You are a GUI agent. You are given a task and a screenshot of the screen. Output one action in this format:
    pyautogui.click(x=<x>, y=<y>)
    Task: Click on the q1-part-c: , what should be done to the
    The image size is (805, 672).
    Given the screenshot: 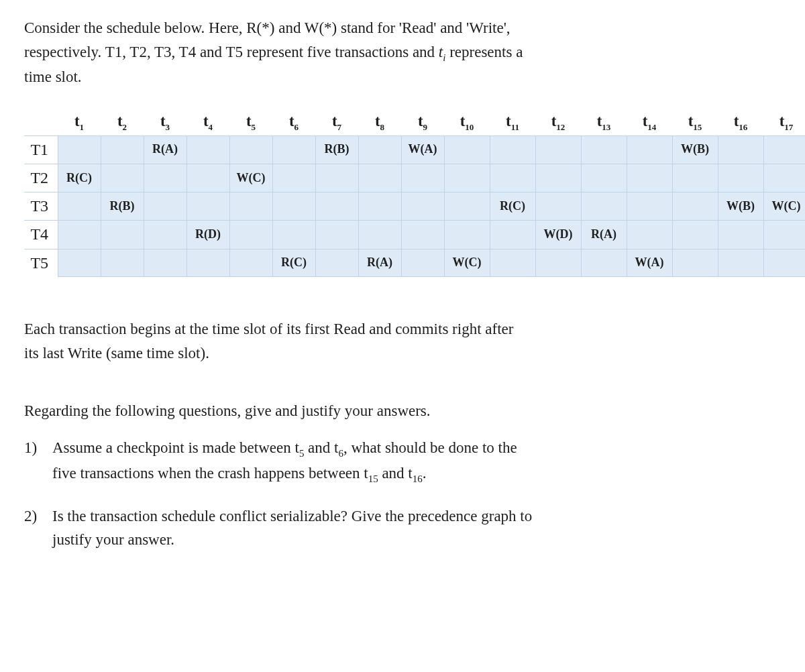 What is the action you would take?
    pyautogui.click(x=431, y=448)
    